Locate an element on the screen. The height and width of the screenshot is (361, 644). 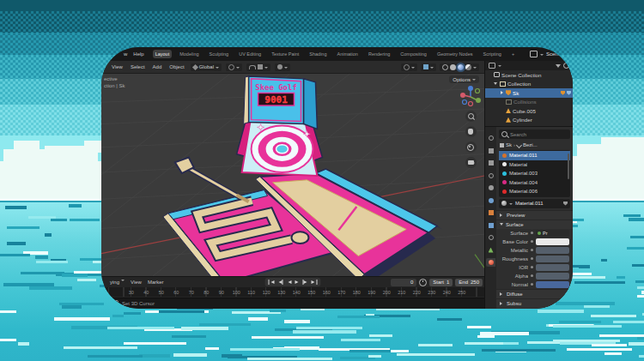
axis-y-neg-handle is located at coordinates (477, 91).